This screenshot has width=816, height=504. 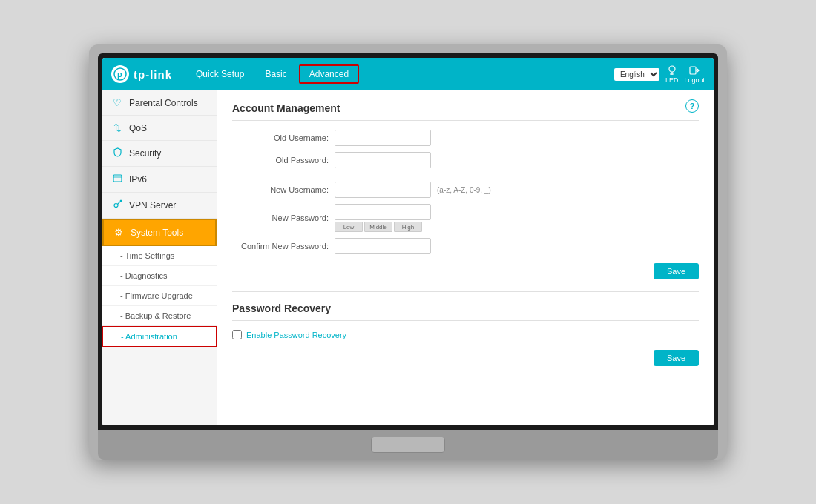 What do you see at coordinates (466, 218) in the screenshot?
I see `new-password-row: New Password: Low Middle` at bounding box center [466, 218].